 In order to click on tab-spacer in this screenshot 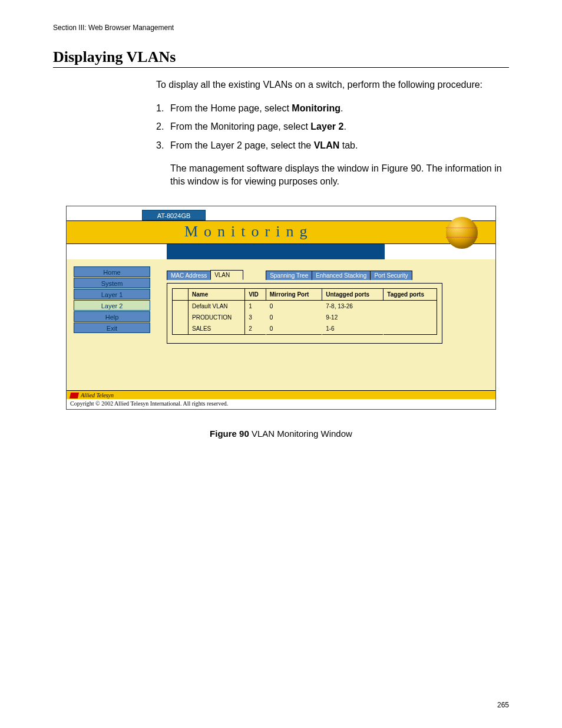, I will do `click(254, 278)`.